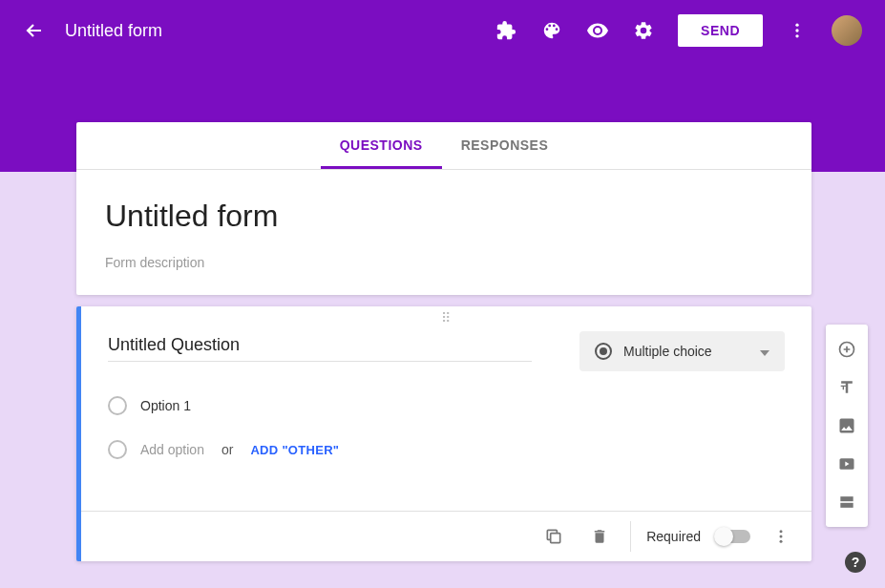  What do you see at coordinates (847, 464) in the screenshot?
I see `add-video-icon` at bounding box center [847, 464].